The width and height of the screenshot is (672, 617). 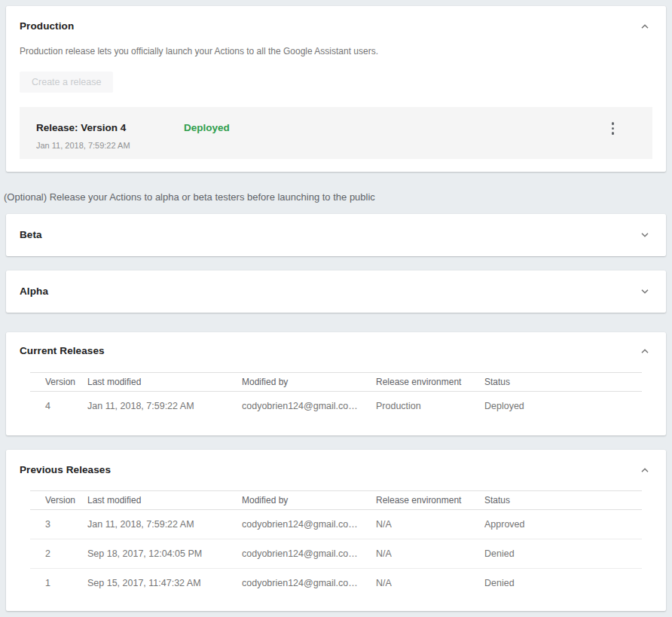 What do you see at coordinates (164, 554) in the screenshot?
I see `cell-last-modified: Sep 18, 2017, 12:04:05 PM` at bounding box center [164, 554].